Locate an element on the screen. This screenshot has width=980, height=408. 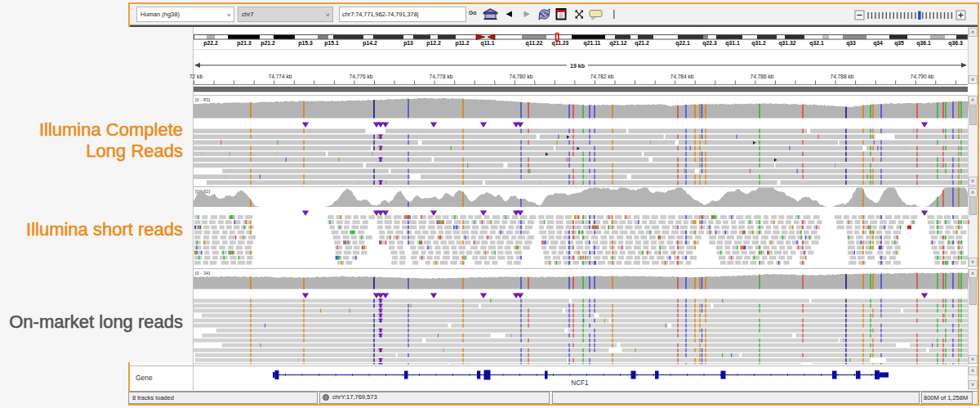
svg-text: 74,778 kb is located at coordinates (441, 77).